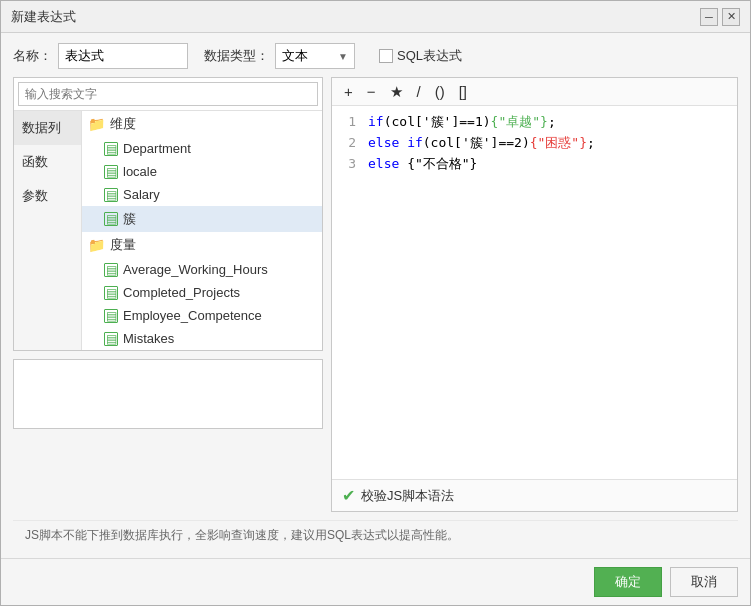 The image size is (751, 606). I want to click on list-item: ▤ Employee_Competence, so click(202, 316).